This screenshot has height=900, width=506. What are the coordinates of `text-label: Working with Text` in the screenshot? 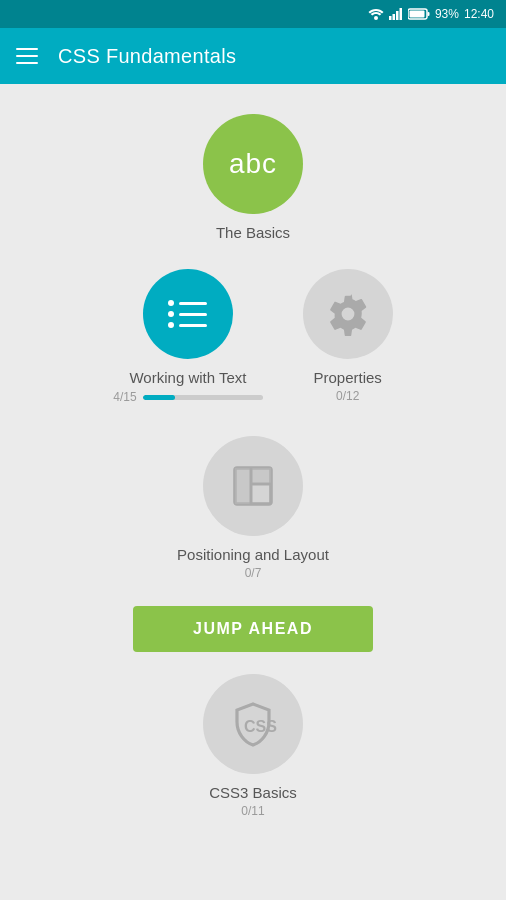 It's located at (188, 378).